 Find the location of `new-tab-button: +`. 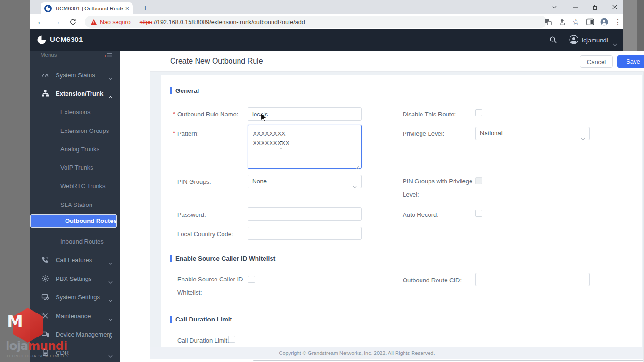

new-tab-button: + is located at coordinates (145, 8).